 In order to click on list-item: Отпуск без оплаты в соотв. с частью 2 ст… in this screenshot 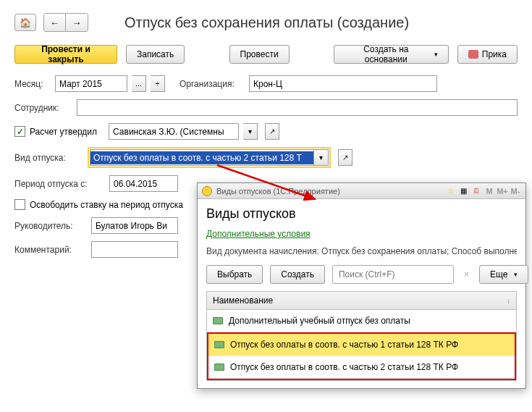, I will do `click(362, 368)`.